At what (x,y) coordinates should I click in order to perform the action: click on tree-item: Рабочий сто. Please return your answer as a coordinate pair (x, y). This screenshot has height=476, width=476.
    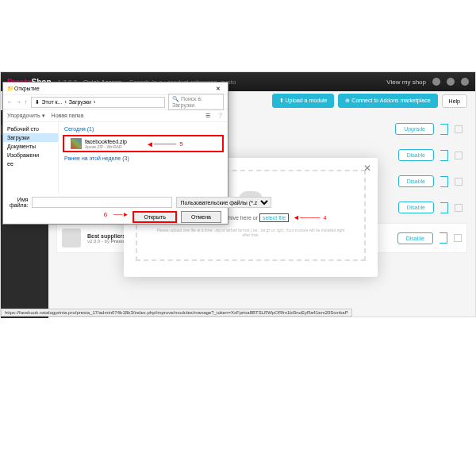
    Looking at the image, I should click on (30, 129).